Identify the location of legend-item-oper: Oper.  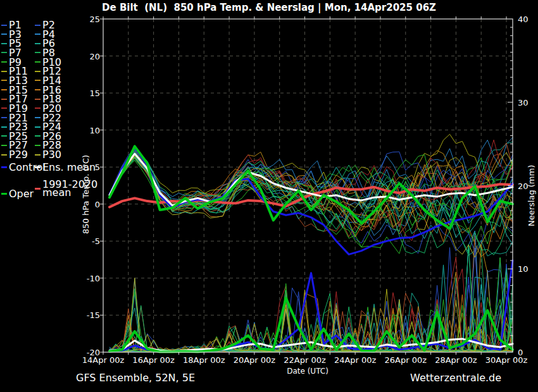
(18, 193).